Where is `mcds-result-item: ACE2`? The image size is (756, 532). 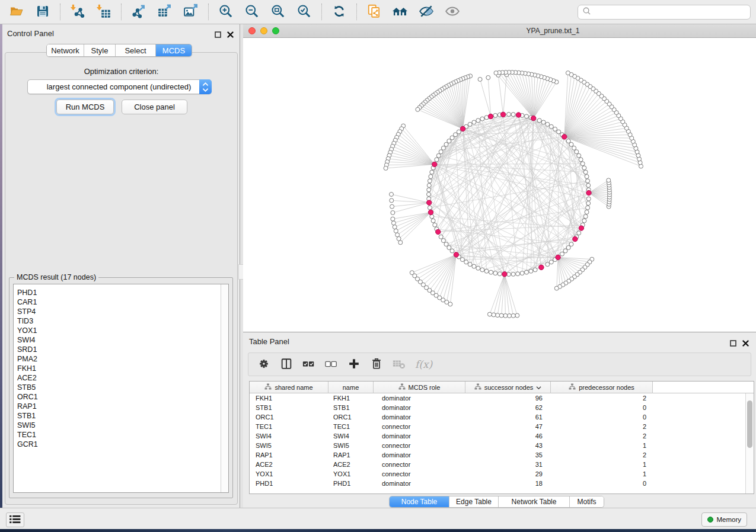
mcds-result-item: ACE2 is located at coordinates (117, 378).